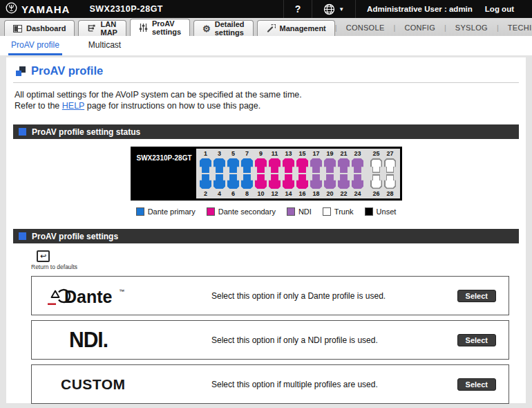 Image resolution: width=532 pixels, height=408 pixels. I want to click on logout-link: Log out, so click(500, 9).